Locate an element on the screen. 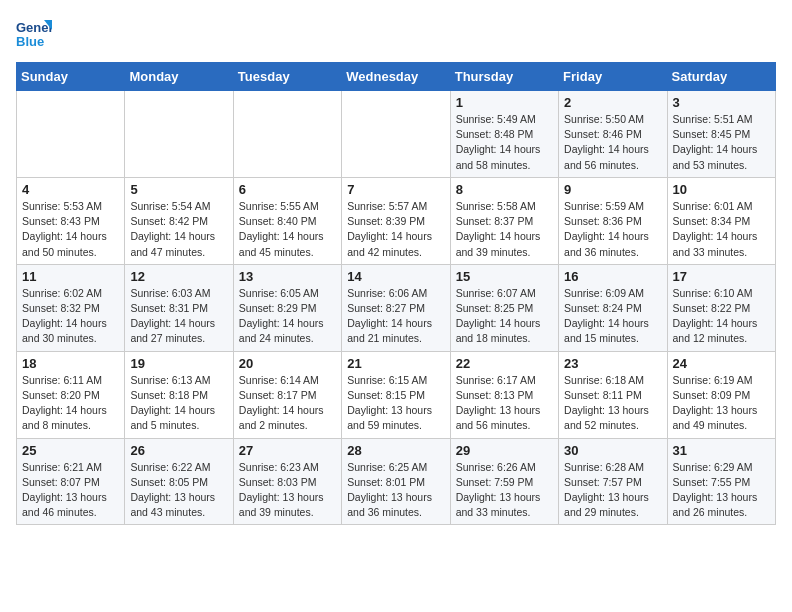 The height and width of the screenshot is (612, 792). day-number: 2 is located at coordinates (612, 102).